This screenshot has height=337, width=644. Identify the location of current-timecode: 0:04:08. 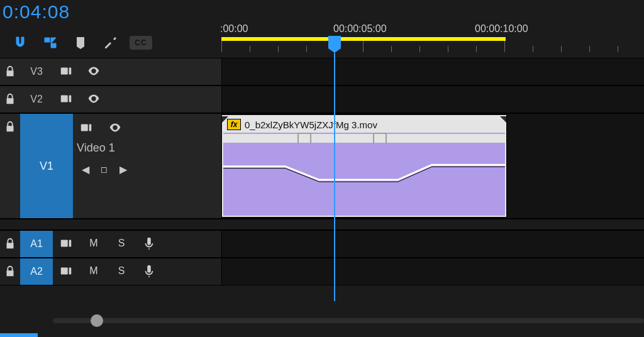
(36, 12).